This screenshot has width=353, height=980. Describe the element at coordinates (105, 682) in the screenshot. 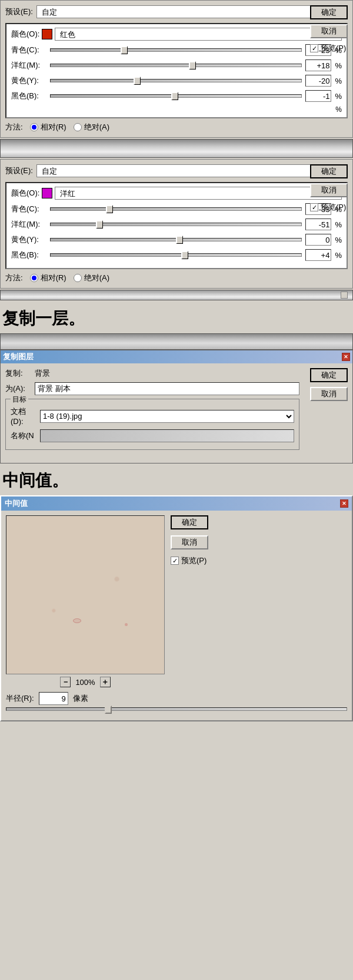

I see `zoom-in-btn: ＋` at that location.